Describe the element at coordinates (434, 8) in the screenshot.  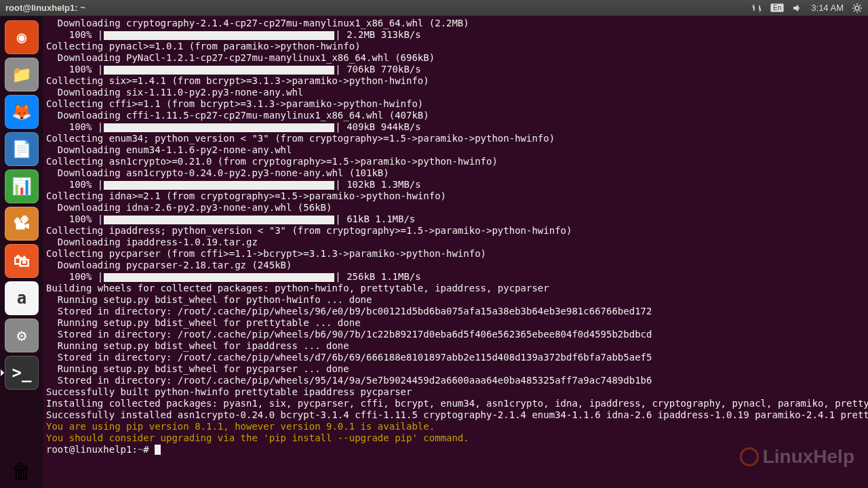
I see `top-menu-bar: root@linuxhelp1: ~ En 3:14 AM` at that location.